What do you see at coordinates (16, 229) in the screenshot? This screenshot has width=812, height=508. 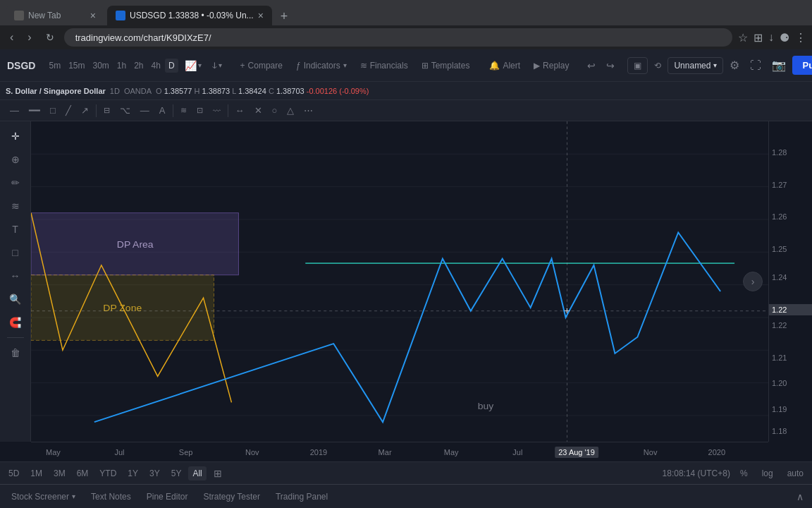 I see `sidebar-text-btn: T` at bounding box center [16, 229].